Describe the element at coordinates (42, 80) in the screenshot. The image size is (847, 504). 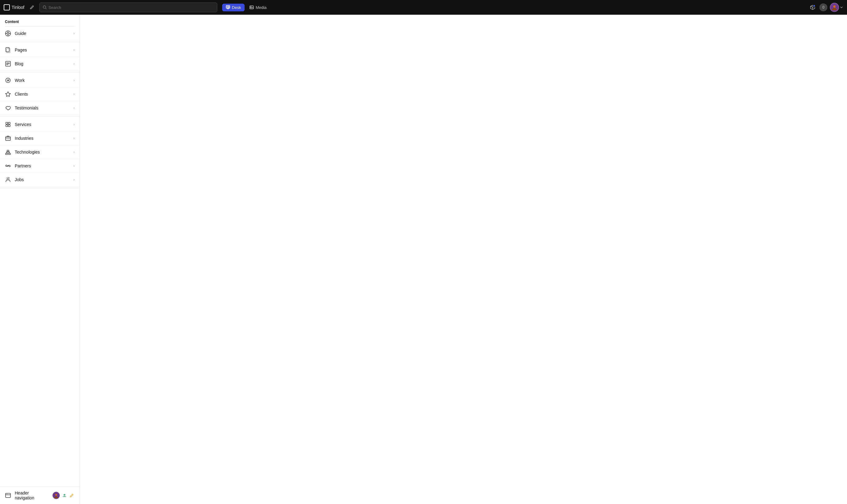
I see `sidebar-item-work-label: Work` at that location.